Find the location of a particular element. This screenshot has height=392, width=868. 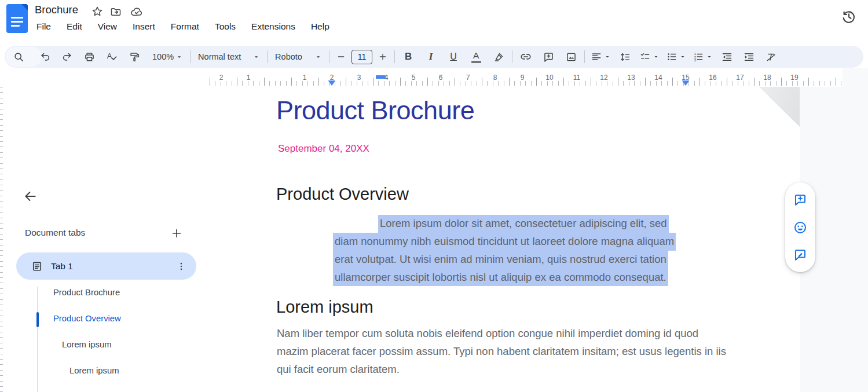

bulleted-list-icon is located at coordinates (672, 57).